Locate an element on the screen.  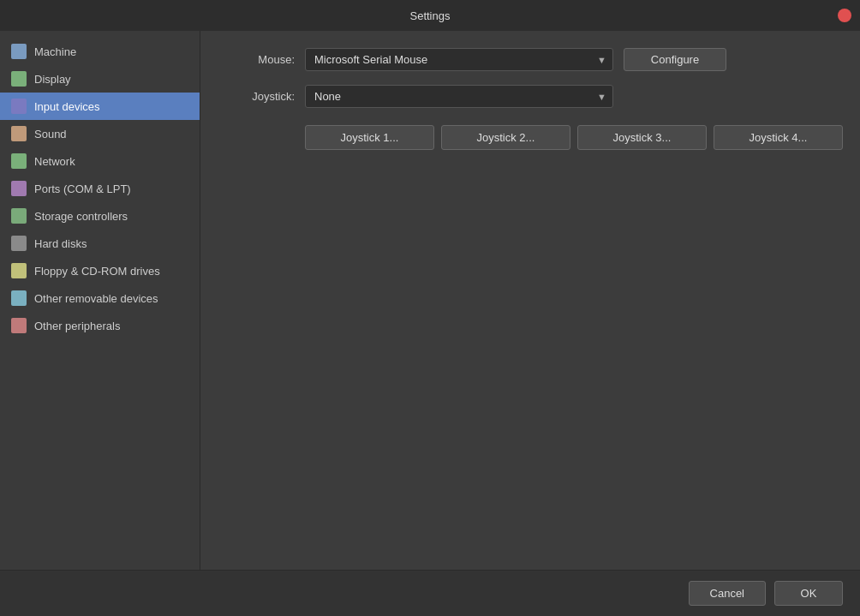
sidebar-label-sound: Sound is located at coordinates (51, 134).